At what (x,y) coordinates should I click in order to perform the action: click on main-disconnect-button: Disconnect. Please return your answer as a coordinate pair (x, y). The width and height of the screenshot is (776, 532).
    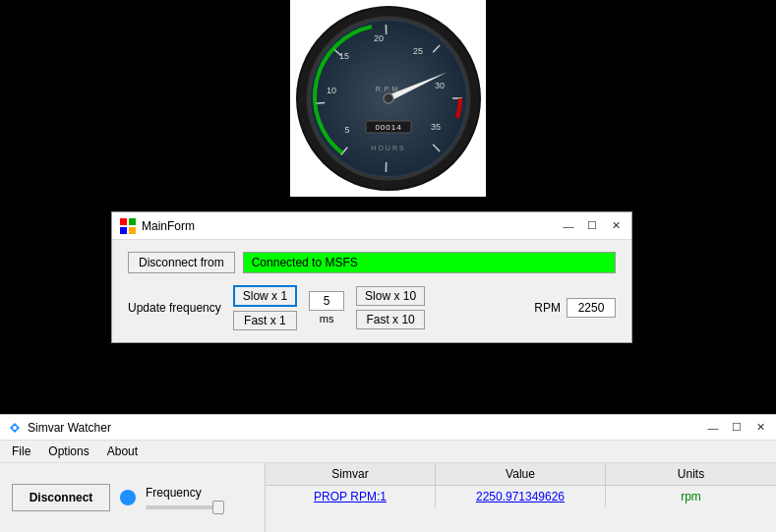
    Looking at the image, I should click on (61, 498).